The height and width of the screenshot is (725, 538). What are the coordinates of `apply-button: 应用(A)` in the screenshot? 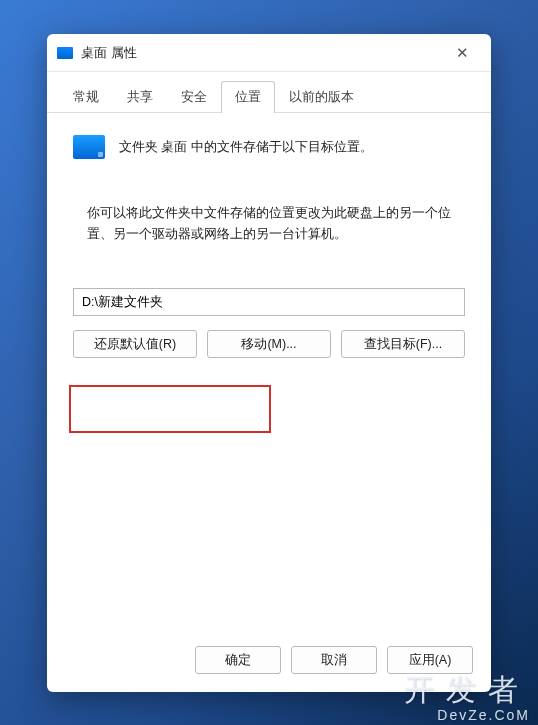 It's located at (430, 660).